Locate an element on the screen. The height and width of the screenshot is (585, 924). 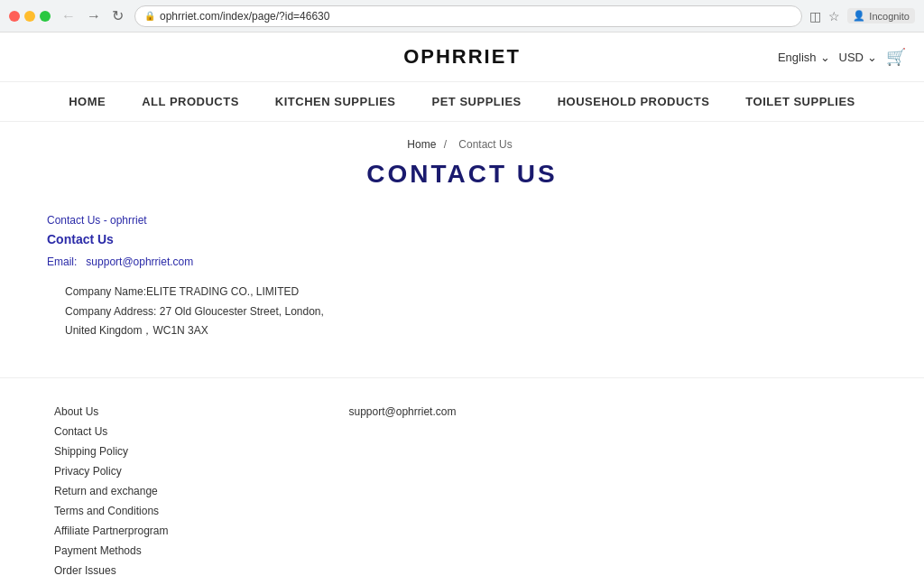
nav-item-pet-supplies: PET SUPPLIES is located at coordinates (476, 101).